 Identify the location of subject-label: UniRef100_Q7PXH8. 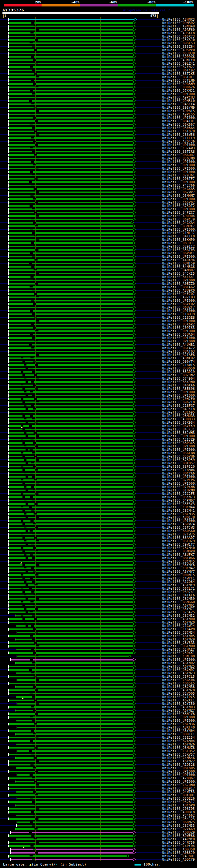
(178, 487).